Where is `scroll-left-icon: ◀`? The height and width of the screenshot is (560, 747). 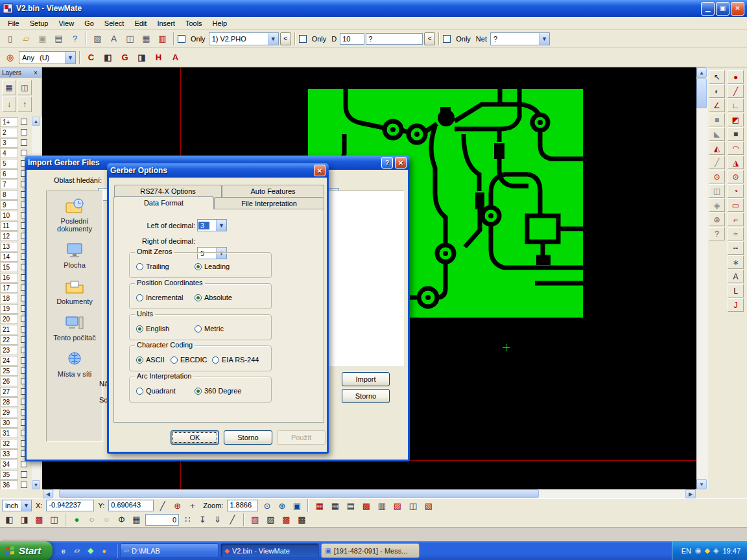 scroll-left-icon: ◀ is located at coordinates (48, 494).